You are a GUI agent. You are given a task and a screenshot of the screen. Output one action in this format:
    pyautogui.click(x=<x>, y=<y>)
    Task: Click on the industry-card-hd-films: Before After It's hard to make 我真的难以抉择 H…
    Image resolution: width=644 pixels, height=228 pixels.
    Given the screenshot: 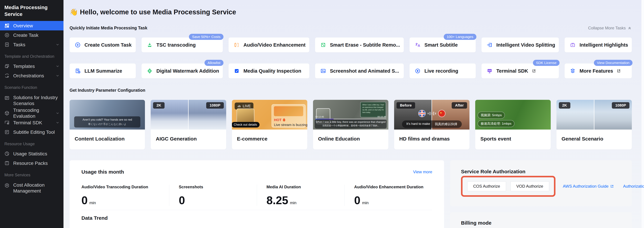 What is the action you would take?
    pyautogui.click(x=432, y=125)
    